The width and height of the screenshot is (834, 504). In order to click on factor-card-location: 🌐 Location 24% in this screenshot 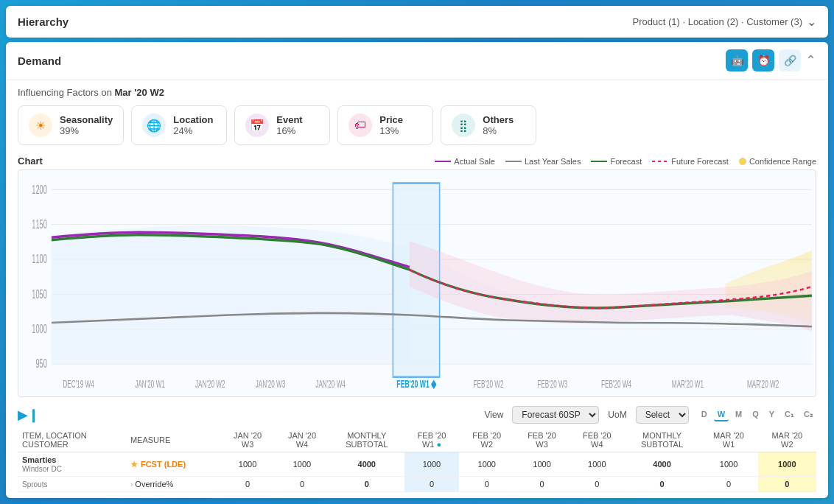, I will do `click(179, 125)`.